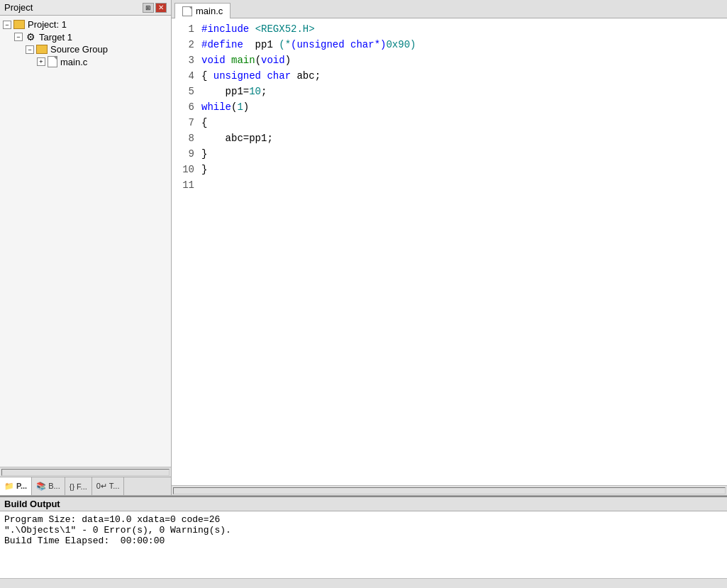 Image resolution: width=727 pixels, height=588 pixels. Describe the element at coordinates (450, 107) in the screenshot. I see `code-line-6: 6 while(1)` at that location.